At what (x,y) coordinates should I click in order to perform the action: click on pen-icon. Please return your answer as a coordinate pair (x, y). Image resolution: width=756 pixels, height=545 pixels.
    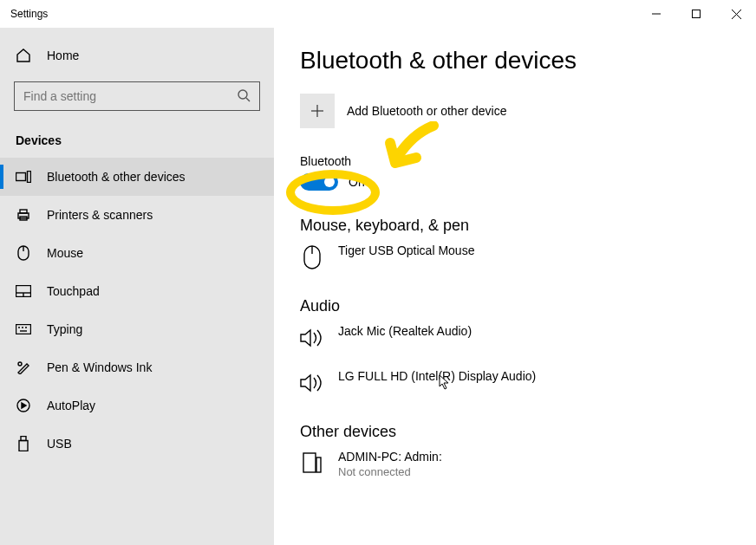
    Looking at the image, I should click on (23, 367).